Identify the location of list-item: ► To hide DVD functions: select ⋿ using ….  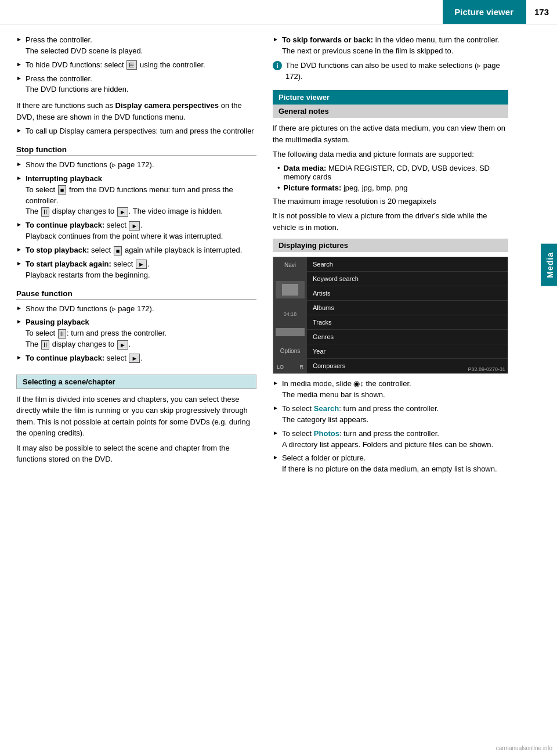
(136, 65).